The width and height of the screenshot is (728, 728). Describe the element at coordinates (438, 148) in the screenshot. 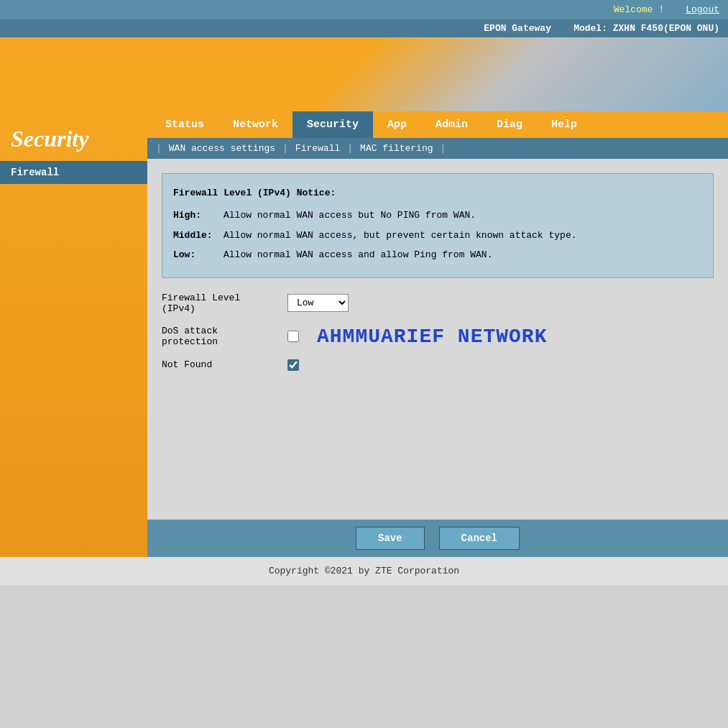

I see `sub-nav: | WAN access settings | Firewall | MAC f…` at that location.